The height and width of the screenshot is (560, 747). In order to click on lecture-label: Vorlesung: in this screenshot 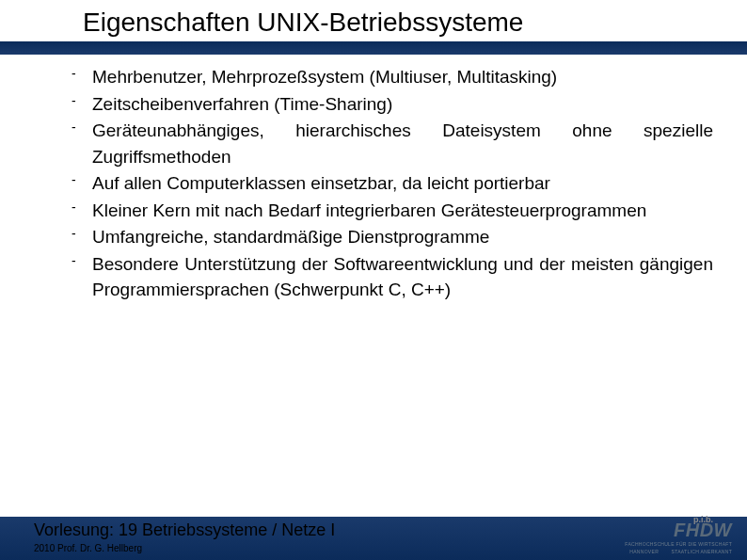, I will do `click(73, 530)`.